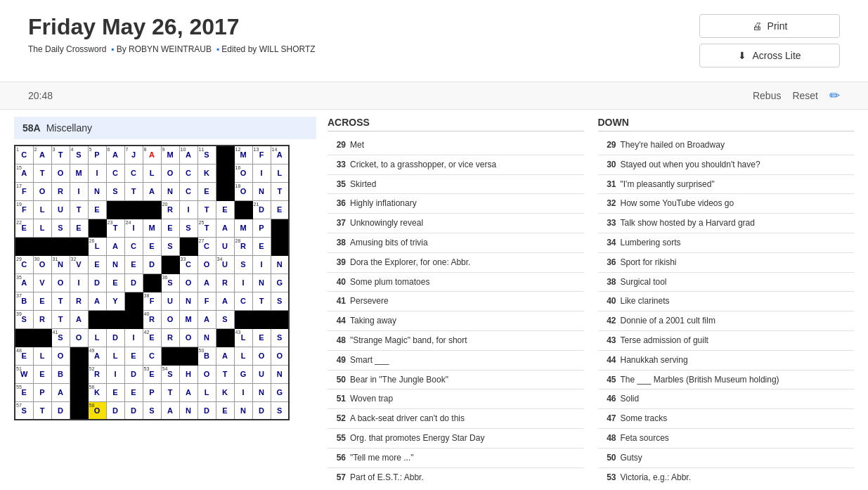  I want to click on grid-cell: 36S, so click(170, 283).